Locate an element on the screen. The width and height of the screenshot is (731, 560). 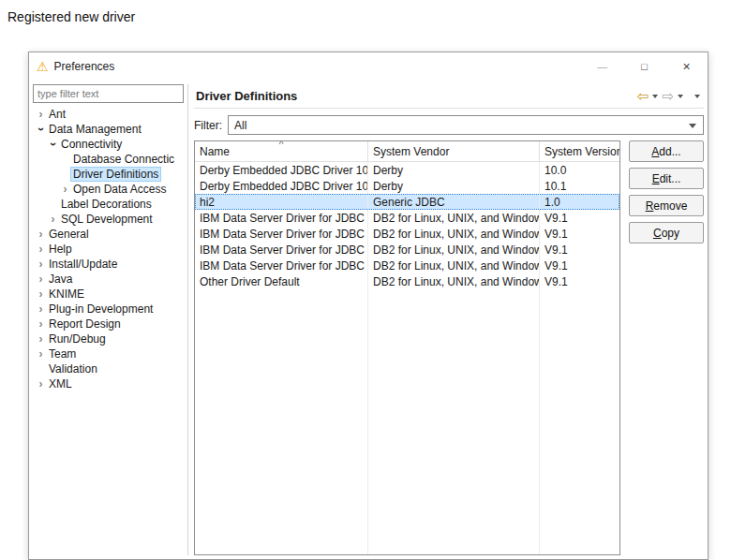
sidebar-item-label: Database Connectic is located at coordinates (124, 159).